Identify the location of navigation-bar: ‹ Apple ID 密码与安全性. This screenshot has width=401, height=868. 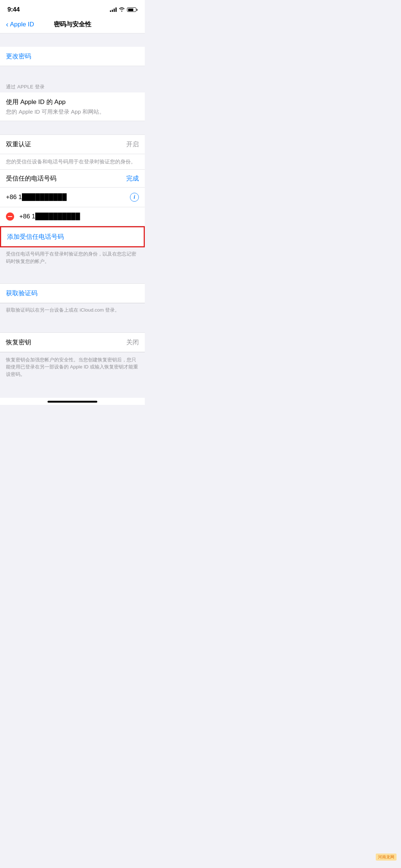
(72, 25).